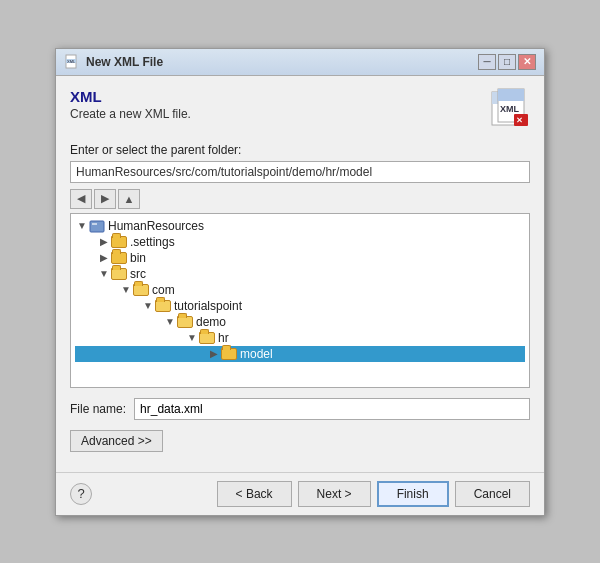 This screenshot has height=563, width=600. I want to click on title-icon: XML, so click(72, 62).